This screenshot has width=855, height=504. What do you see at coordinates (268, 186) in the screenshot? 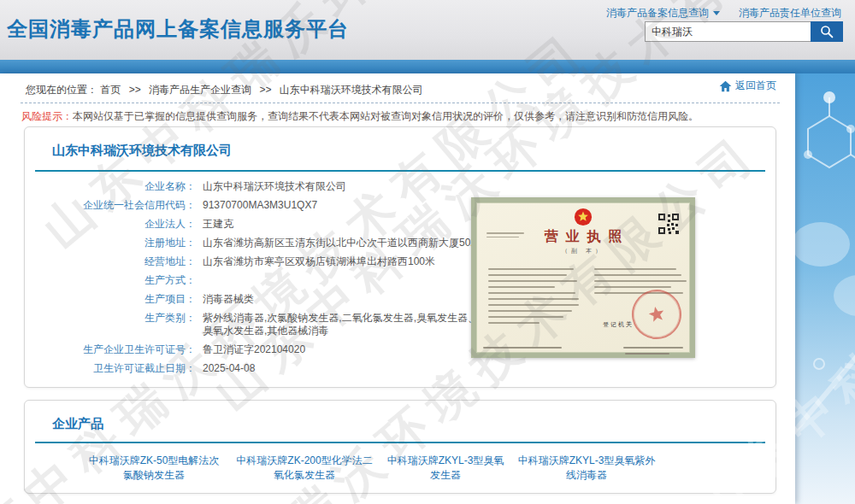
I see `field-row: 企业名称： 山东中科瑞沃环境技术有限公司` at bounding box center [268, 186].